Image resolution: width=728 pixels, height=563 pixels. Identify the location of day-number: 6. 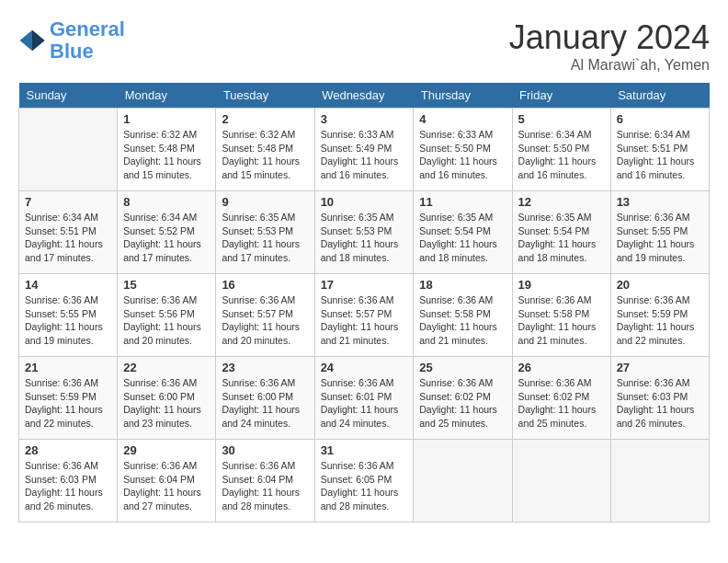
(660, 120).